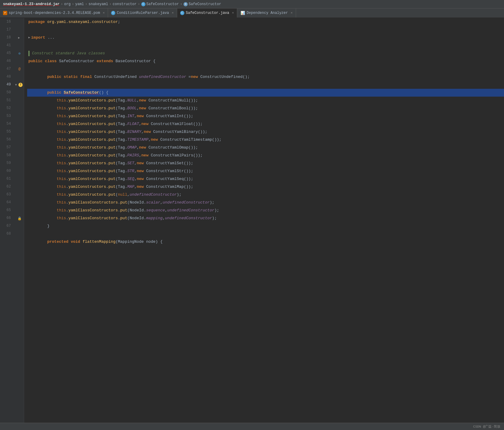  I want to click on tab-bar: P spring-boot-dependencies-2.3.4.RELEASE…, so click(252, 13).